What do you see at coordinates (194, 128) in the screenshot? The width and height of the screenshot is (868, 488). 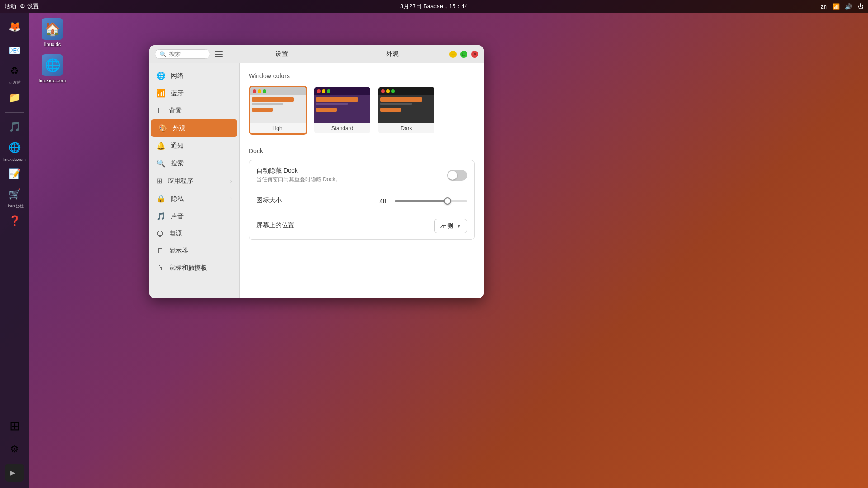 I see `sidebar-item-appearance: 🎨 外观` at bounding box center [194, 128].